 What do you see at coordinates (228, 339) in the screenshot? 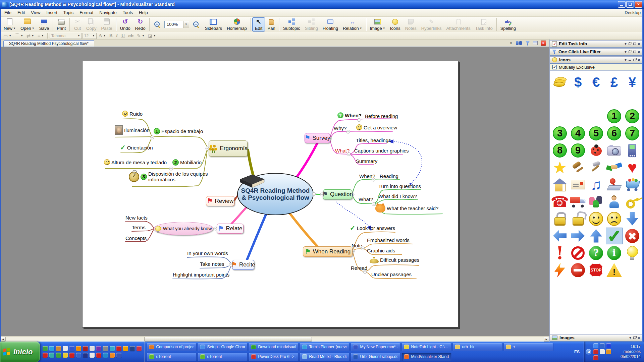
I see `scrollbar-thumb` at bounding box center [228, 339].